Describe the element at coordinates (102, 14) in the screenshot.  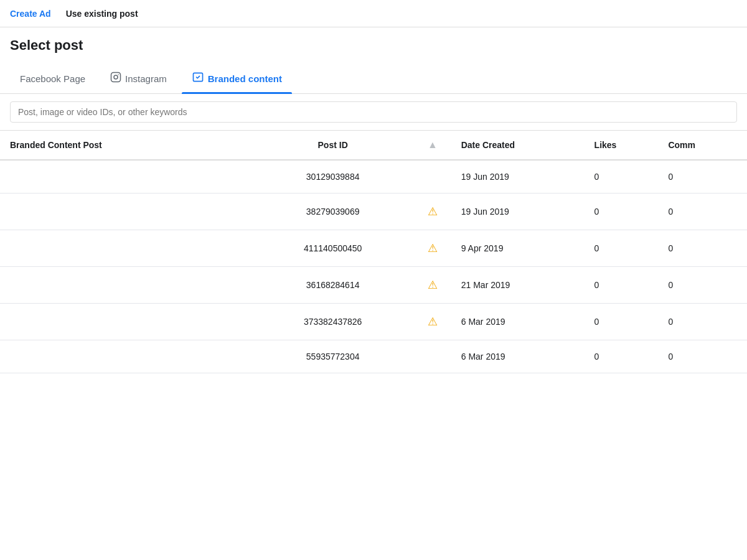
I see `use-existing-post-button: Use existing post` at that location.